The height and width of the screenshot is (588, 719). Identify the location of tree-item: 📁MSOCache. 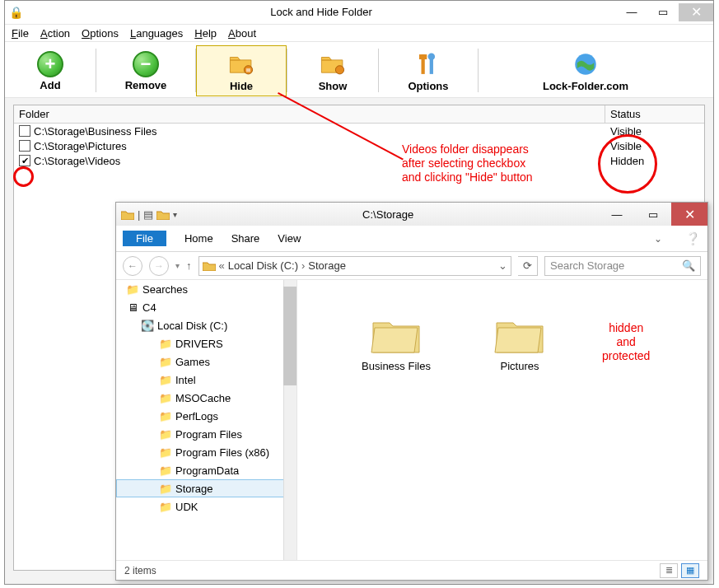
(206, 398).